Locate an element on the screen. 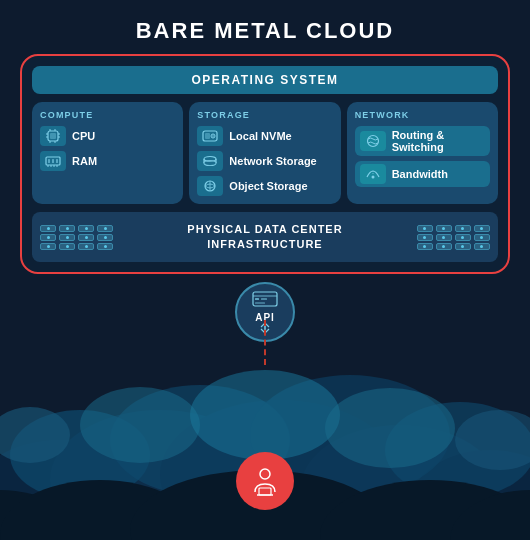  routing-item: Routing & Switching is located at coordinates (422, 141).